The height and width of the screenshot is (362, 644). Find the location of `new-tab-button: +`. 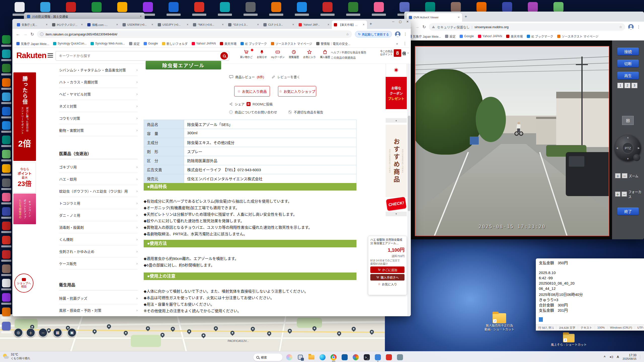

new-tab-button: + is located at coordinates (466, 17).